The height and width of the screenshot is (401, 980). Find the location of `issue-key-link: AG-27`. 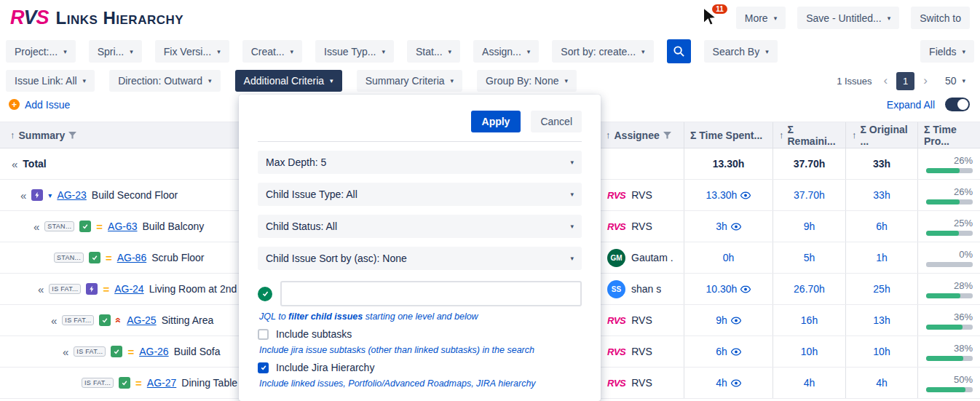

issue-key-link: AG-27 is located at coordinates (162, 383).